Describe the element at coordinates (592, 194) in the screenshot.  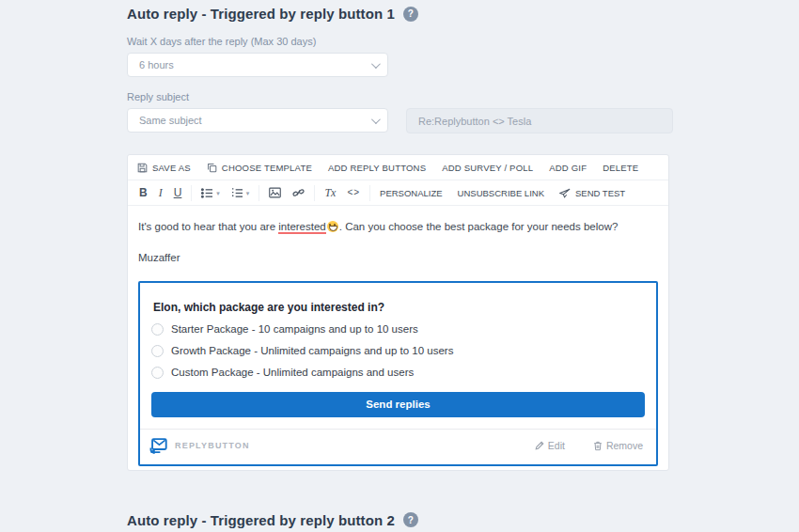
I see `send-test-button: SEND TEST` at that location.